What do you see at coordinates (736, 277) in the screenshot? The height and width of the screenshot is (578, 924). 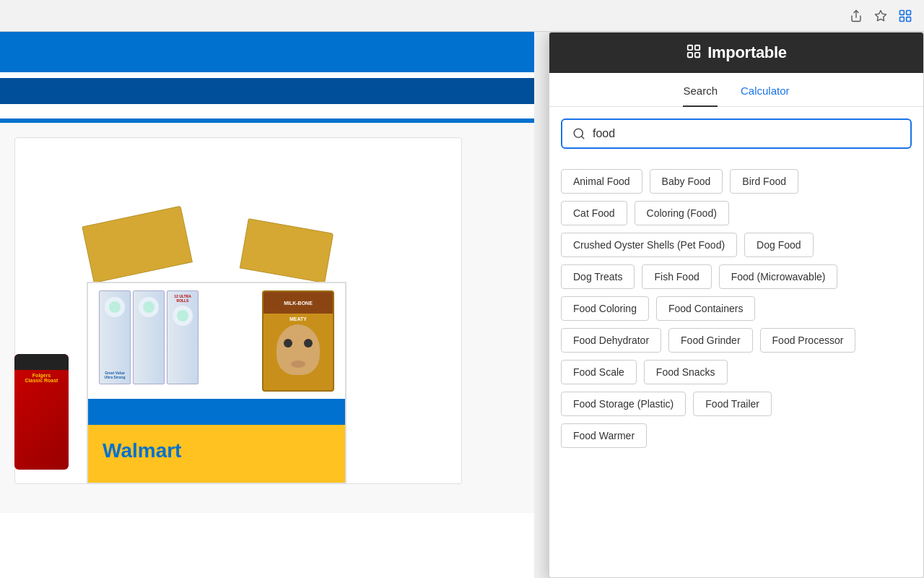 I see `suggestion-row-4: Dog Treats Fish Food Food (Microwavable)` at bounding box center [736, 277].